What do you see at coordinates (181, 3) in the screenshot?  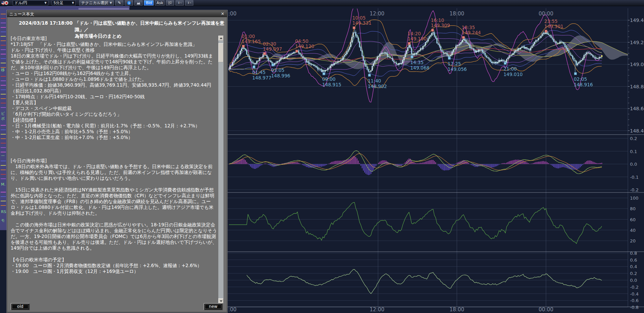 I see `zoom-out-icon` at bounding box center [181, 3].